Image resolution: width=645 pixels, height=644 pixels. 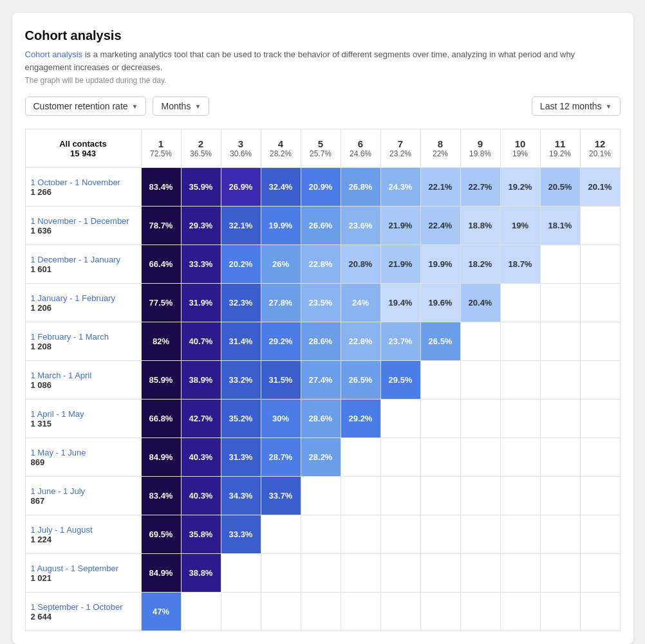 What do you see at coordinates (201, 303) in the screenshot?
I see `cell-3-1: 31.9%` at bounding box center [201, 303].